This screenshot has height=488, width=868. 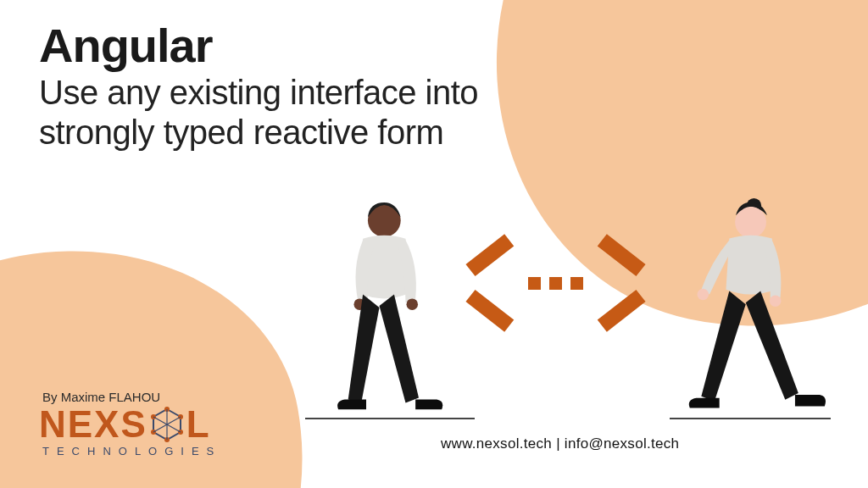 What do you see at coordinates (619, 283) in the screenshot?
I see `chevron-right-icon` at bounding box center [619, 283].